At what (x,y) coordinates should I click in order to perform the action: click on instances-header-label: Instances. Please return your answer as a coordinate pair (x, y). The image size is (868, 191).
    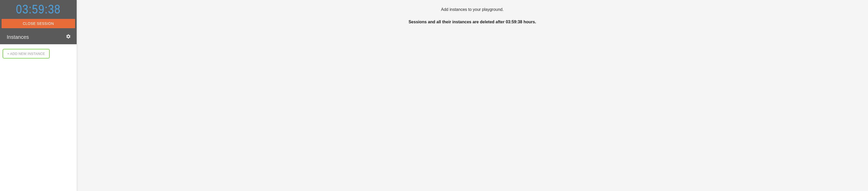
    Looking at the image, I should click on (18, 37).